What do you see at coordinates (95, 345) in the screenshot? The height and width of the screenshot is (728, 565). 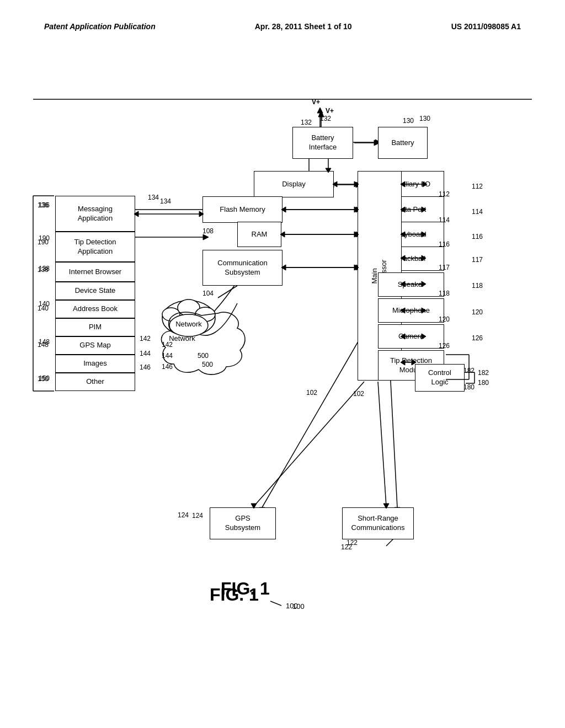 I see `gps-map-box: GPS Map` at bounding box center [95, 345].